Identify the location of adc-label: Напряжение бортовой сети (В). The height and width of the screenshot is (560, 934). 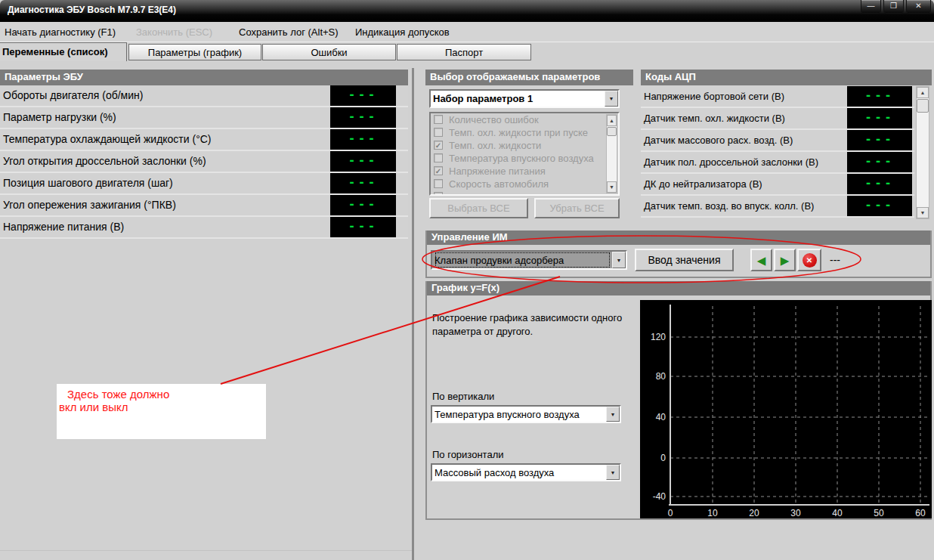
(714, 97).